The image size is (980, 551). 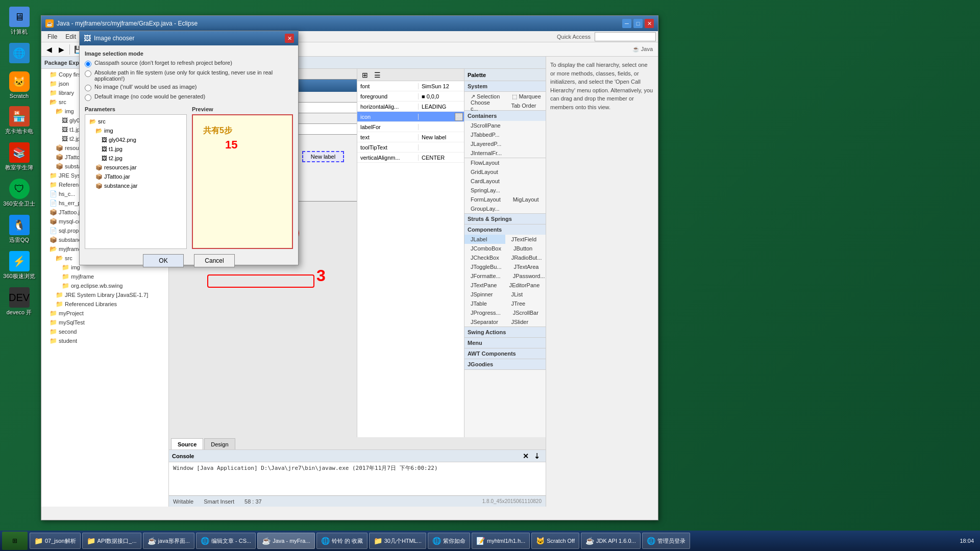 What do you see at coordinates (105, 304) in the screenshot?
I see `tree-item-ref2: 📁 Referenced Libraries` at bounding box center [105, 304].